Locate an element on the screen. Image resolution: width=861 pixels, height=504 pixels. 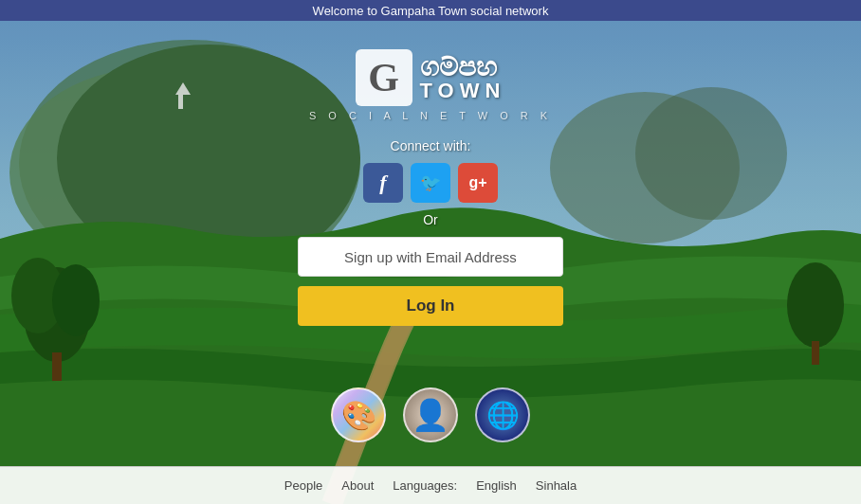
footer-about-link: About is located at coordinates (357, 485).